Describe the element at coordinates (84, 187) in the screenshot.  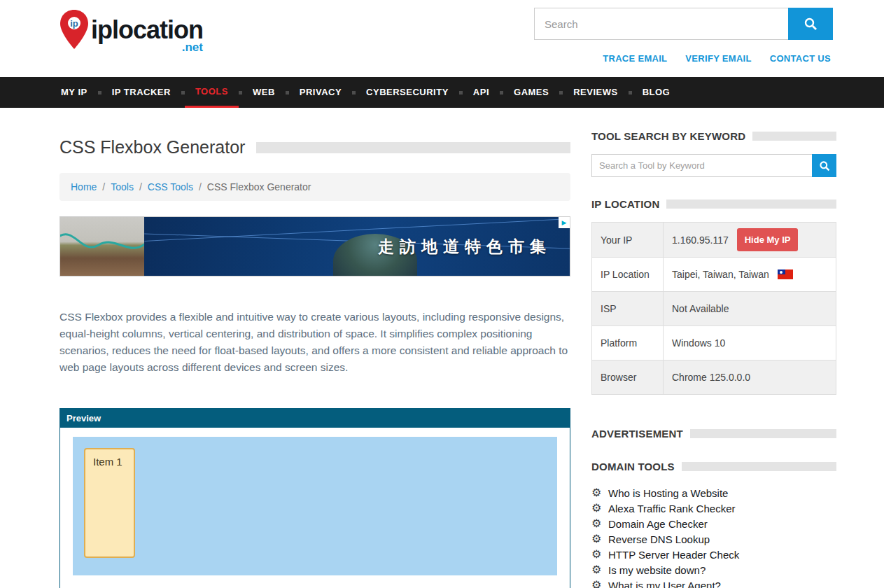
I see `breadcrumb-home: Home` at that location.